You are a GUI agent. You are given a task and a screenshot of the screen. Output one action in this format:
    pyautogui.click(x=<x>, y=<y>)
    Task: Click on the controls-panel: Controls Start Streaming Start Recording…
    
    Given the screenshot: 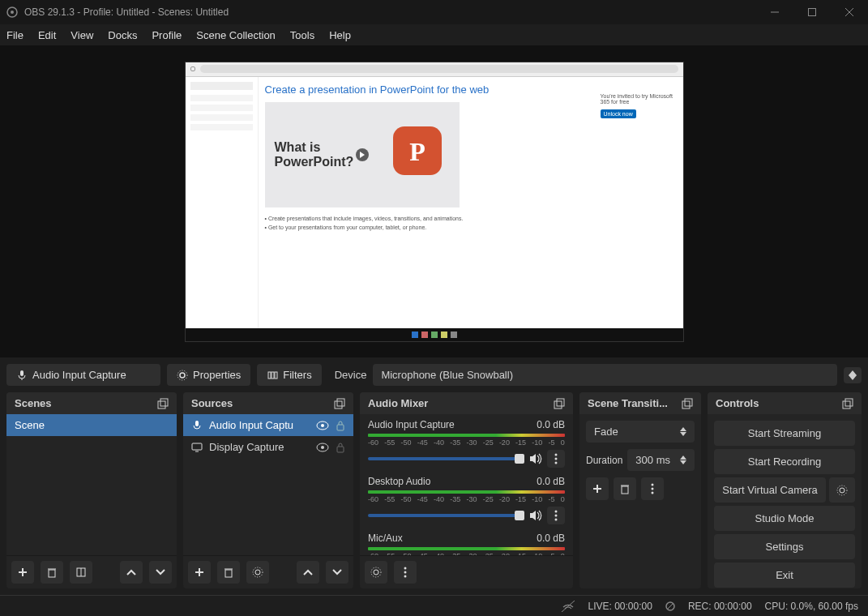 What is the action you would take?
    pyautogui.click(x=785, y=490)
    